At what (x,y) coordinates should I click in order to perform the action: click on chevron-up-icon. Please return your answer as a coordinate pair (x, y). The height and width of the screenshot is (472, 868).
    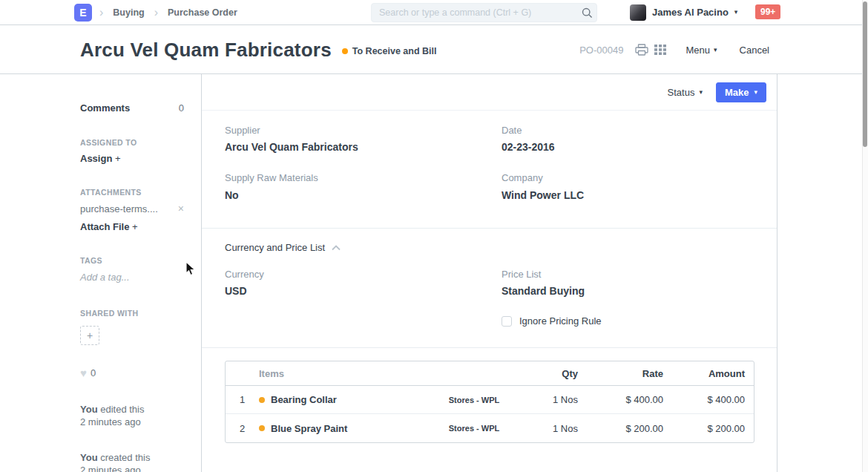
    Looking at the image, I should click on (336, 248).